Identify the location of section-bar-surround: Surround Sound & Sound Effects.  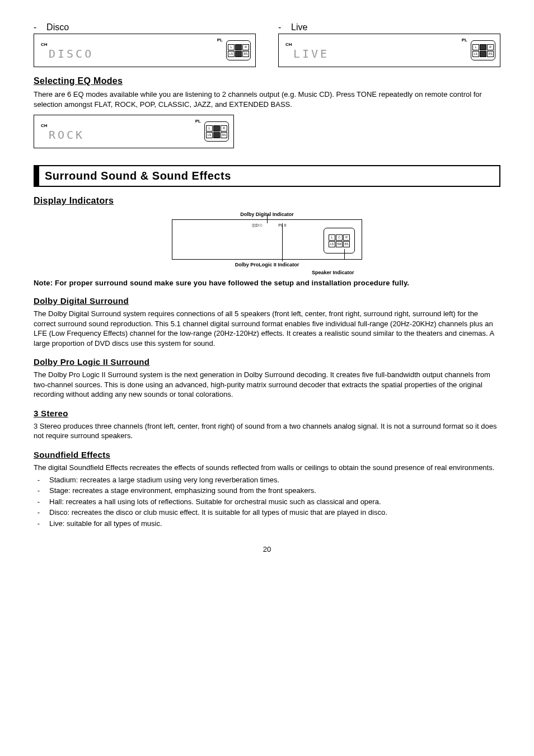
(267, 176).